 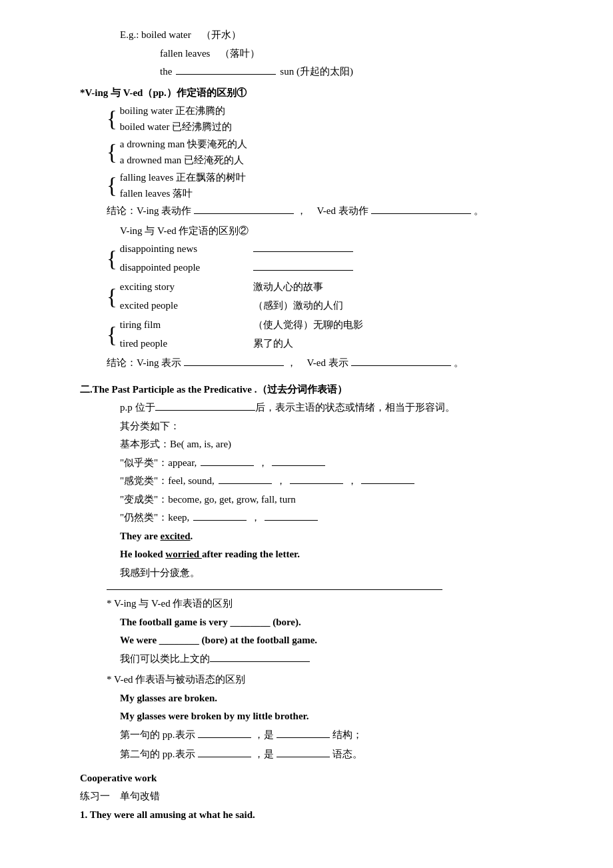 I want to click on pp-feel-comma2: ，, so click(x=352, y=481).